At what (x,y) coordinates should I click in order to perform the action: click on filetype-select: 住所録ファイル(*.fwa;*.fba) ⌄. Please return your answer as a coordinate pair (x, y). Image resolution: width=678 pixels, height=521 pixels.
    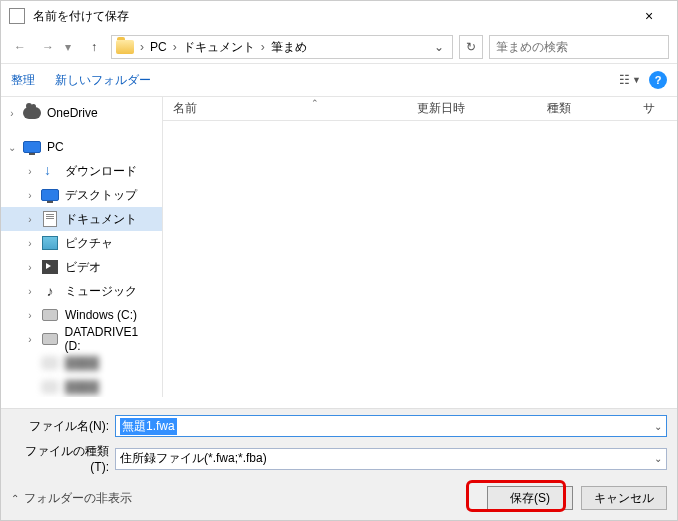
    Looking at the image, I should click on (391, 459).